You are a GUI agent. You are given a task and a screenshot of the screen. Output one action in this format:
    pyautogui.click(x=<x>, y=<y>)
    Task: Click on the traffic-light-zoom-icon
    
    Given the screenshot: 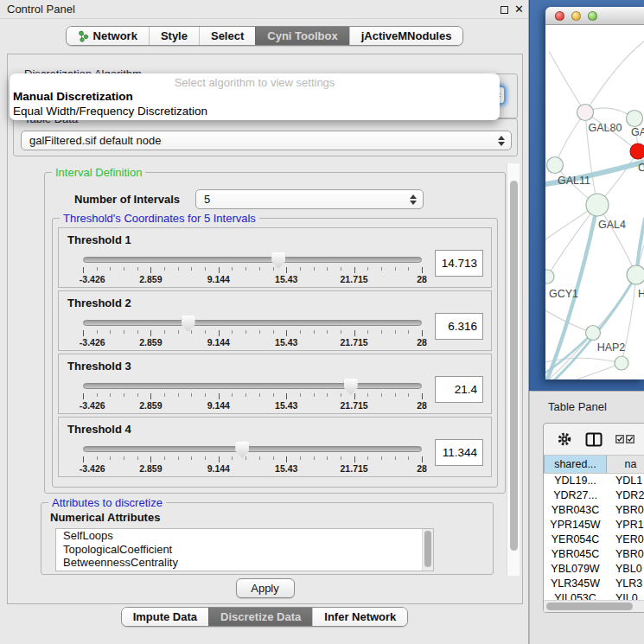 What is the action you would take?
    pyautogui.click(x=593, y=16)
    